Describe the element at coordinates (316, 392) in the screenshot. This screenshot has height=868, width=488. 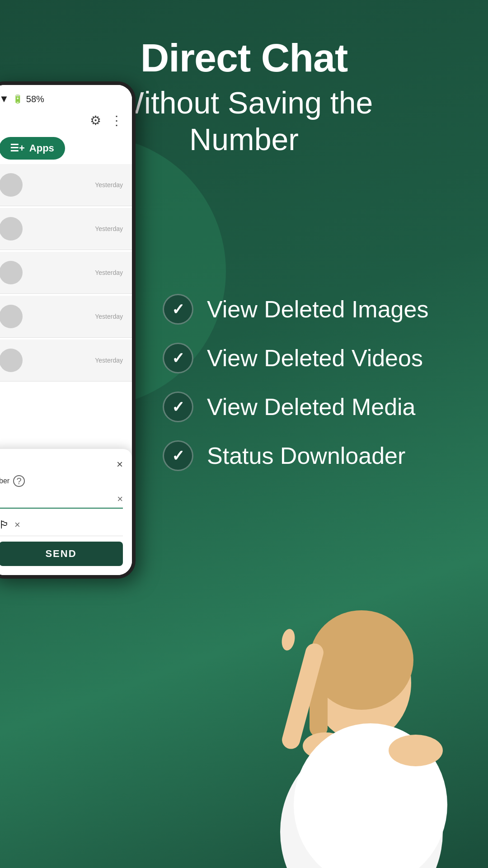
I see `features-section: ✓ View Deleted Images ✓ View Deleted Vid…` at that location.